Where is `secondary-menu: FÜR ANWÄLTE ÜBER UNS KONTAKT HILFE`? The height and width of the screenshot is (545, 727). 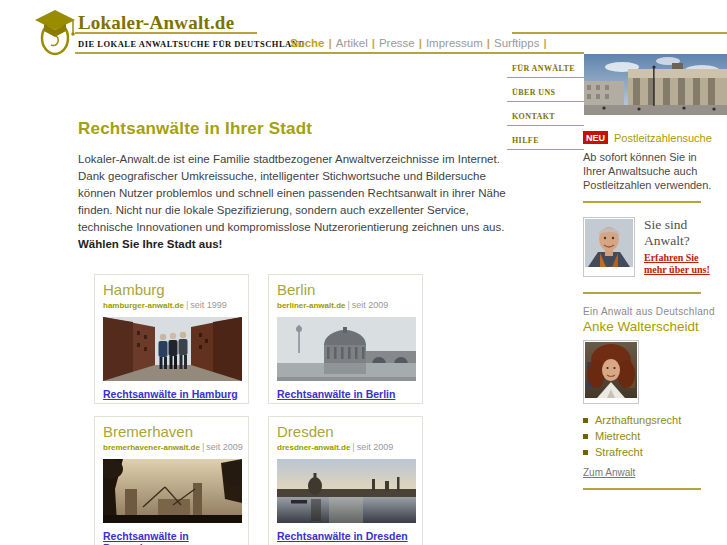 secondary-menu: FÜR ANWÄLTE ÜBER UNS KONTAKT HILFE is located at coordinates (546, 102).